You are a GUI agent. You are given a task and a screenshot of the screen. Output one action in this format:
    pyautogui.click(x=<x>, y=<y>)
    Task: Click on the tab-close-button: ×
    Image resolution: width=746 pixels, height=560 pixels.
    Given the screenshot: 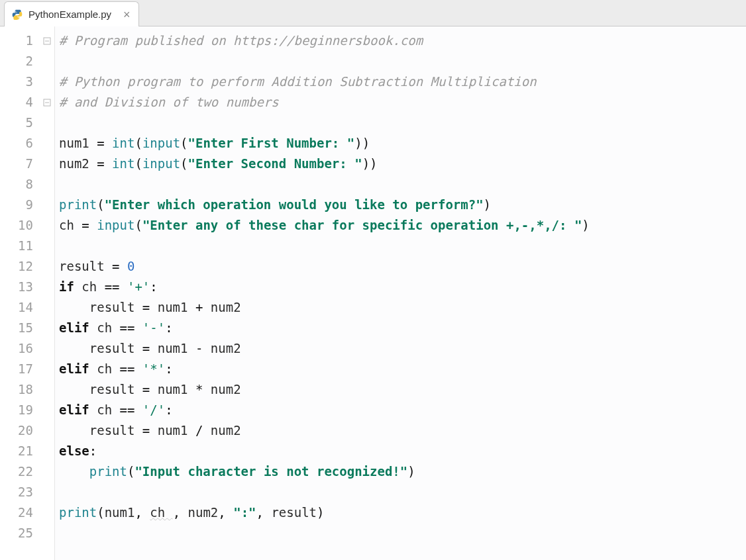 What is the action you would take?
    pyautogui.click(x=127, y=15)
    